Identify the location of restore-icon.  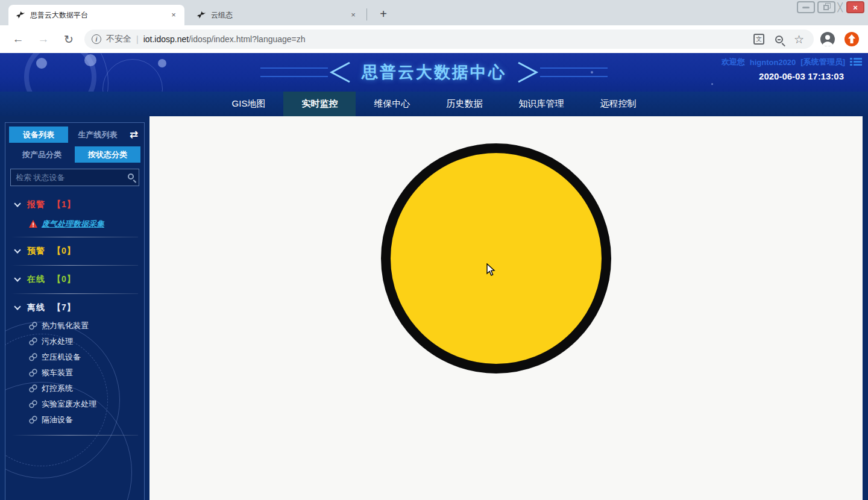
(826, 7).